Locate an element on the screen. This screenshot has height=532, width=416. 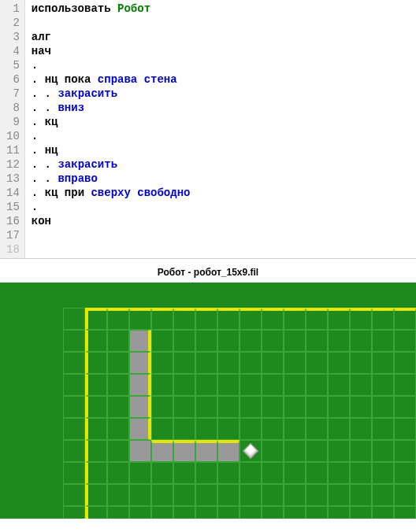
code-line: . нц is located at coordinates (221, 150).